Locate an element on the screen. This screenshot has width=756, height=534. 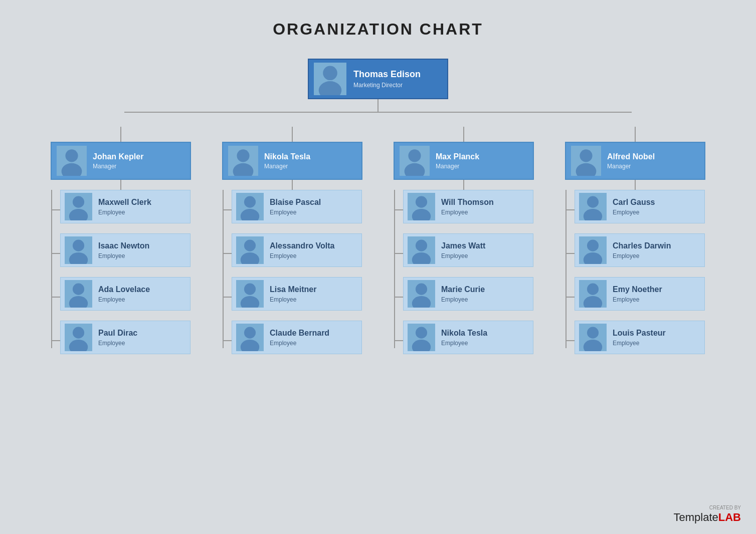
manager-name: Alfred Nobel is located at coordinates (631, 156).